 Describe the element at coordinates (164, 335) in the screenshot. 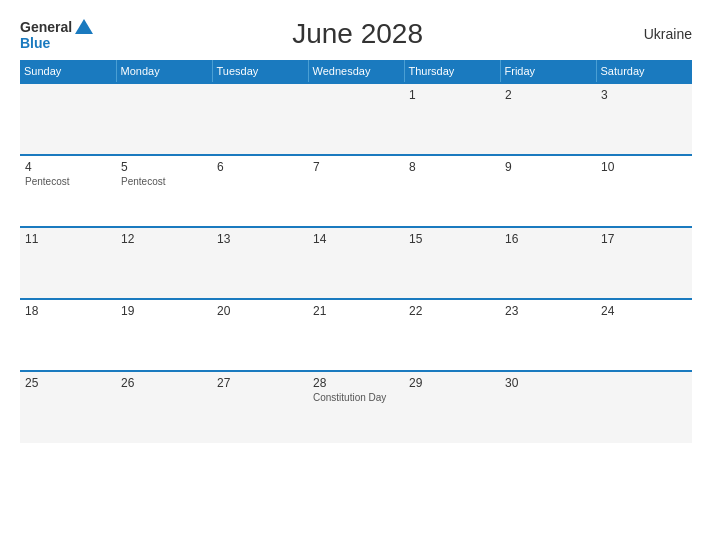

I see `calendar-cell: 19` at that location.